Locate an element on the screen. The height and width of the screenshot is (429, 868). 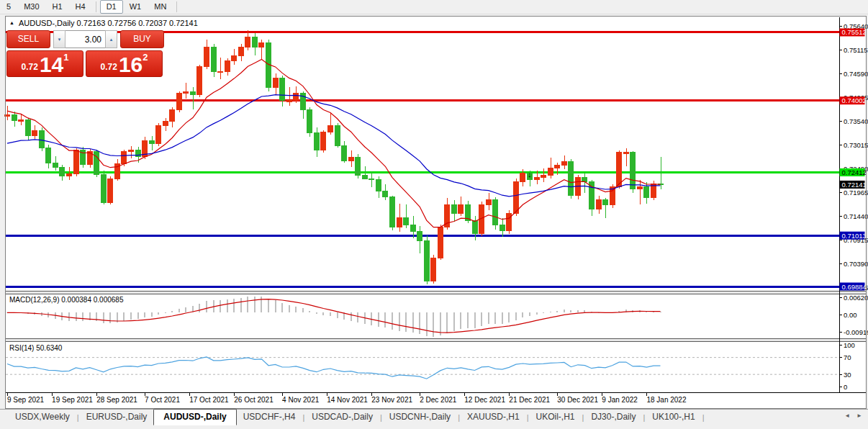
date-tick-label: 23 Nov 2021 is located at coordinates (392, 400).